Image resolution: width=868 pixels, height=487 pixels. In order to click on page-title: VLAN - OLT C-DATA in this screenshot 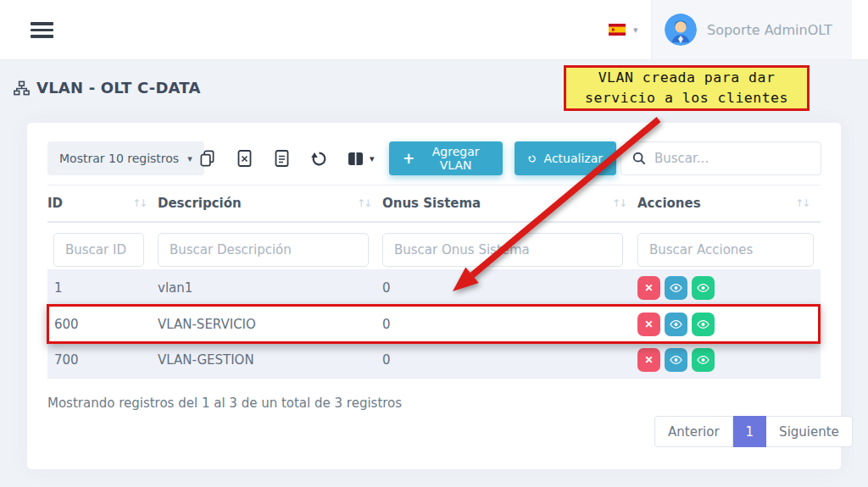, I will do `click(107, 88)`.